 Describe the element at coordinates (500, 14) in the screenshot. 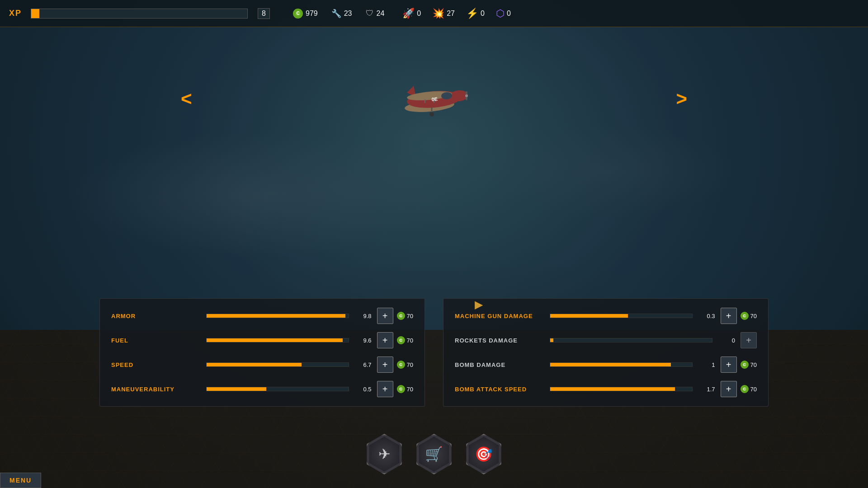

I see `weapon4-icon: ⬡` at that location.